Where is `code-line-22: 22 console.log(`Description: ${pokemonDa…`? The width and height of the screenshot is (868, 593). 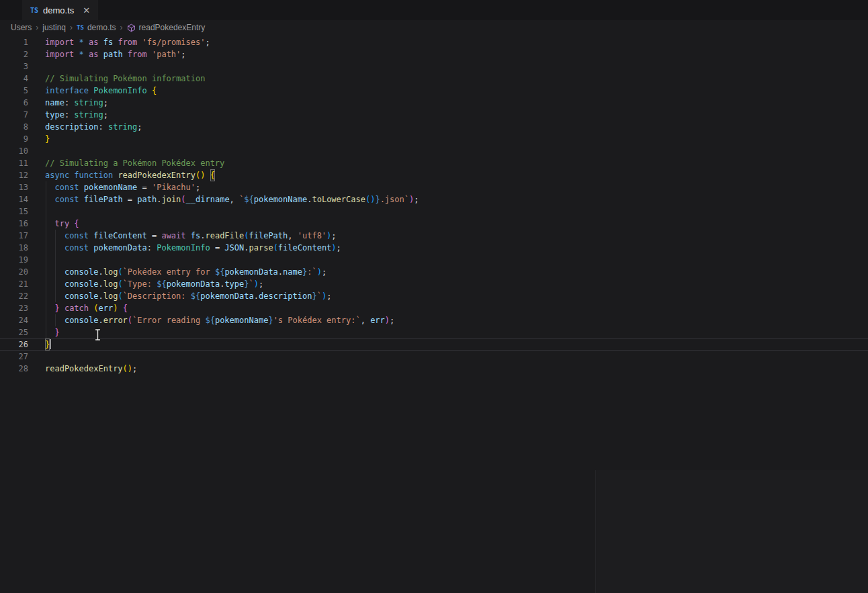
code-line-22: 22 console.log(`Description: ${pokemonDa… is located at coordinates (434, 296).